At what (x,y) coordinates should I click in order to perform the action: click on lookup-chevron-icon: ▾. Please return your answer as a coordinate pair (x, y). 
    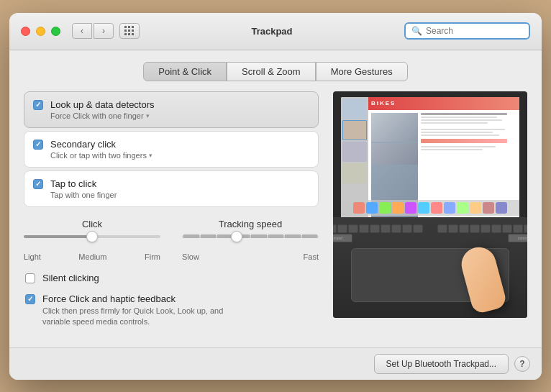
    Looking at the image, I should click on (148, 116).